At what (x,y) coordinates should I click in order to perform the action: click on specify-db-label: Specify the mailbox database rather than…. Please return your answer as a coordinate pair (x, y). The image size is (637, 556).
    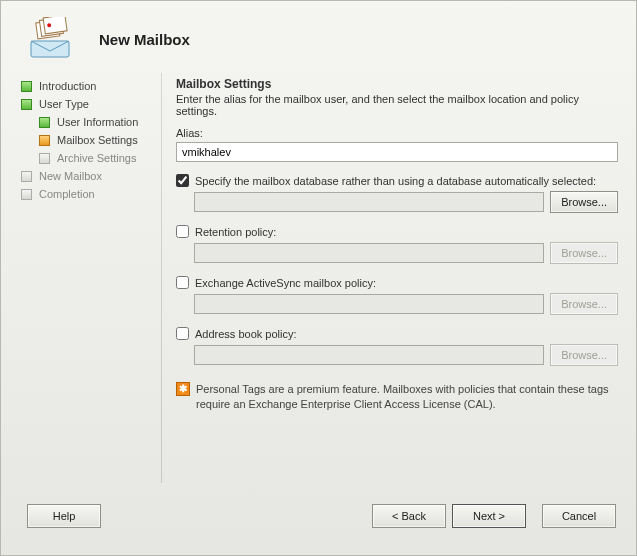
    Looking at the image, I should click on (396, 181).